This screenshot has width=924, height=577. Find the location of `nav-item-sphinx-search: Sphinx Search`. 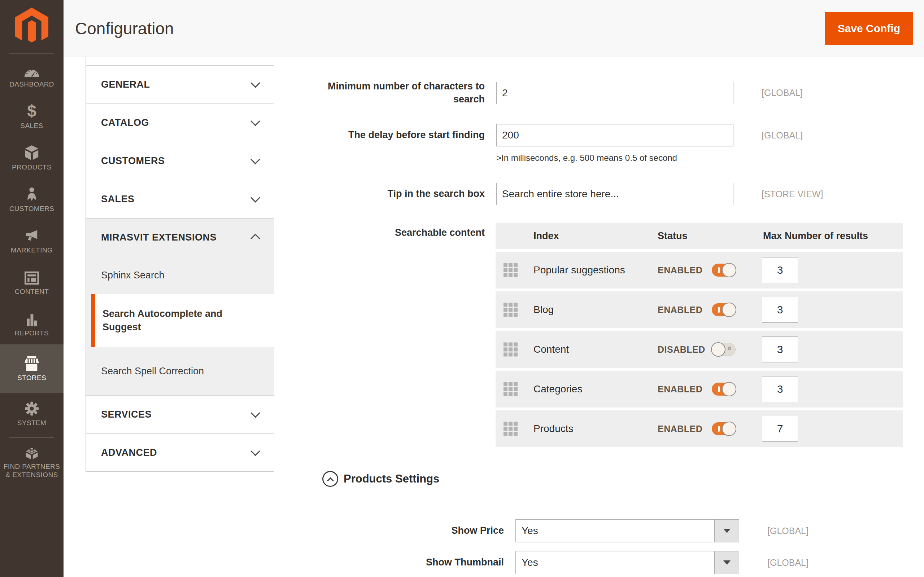

nav-item-sphinx-search: Sphinx Search is located at coordinates (180, 275).